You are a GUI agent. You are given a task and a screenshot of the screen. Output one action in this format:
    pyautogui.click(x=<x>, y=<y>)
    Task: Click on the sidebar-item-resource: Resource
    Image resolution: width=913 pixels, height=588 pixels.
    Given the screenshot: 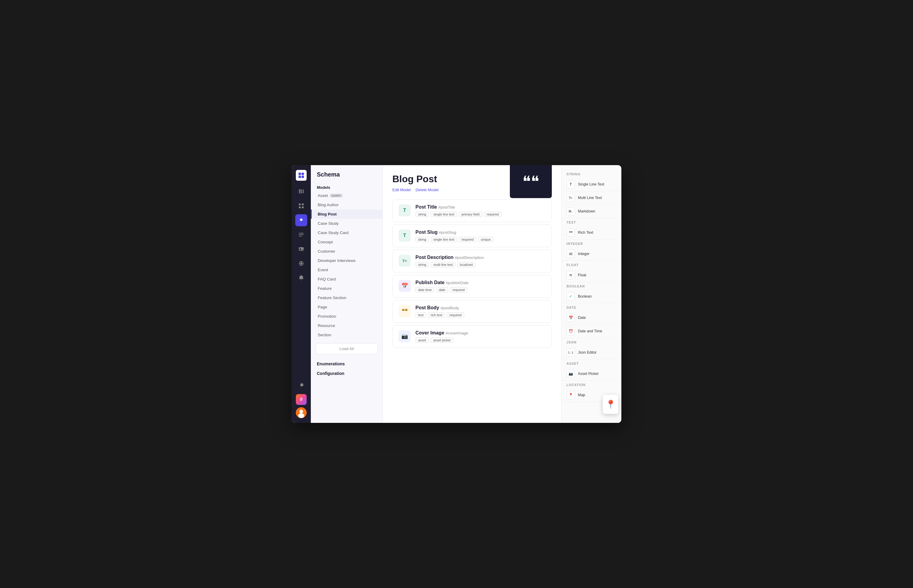 What is the action you would take?
    pyautogui.click(x=347, y=326)
    